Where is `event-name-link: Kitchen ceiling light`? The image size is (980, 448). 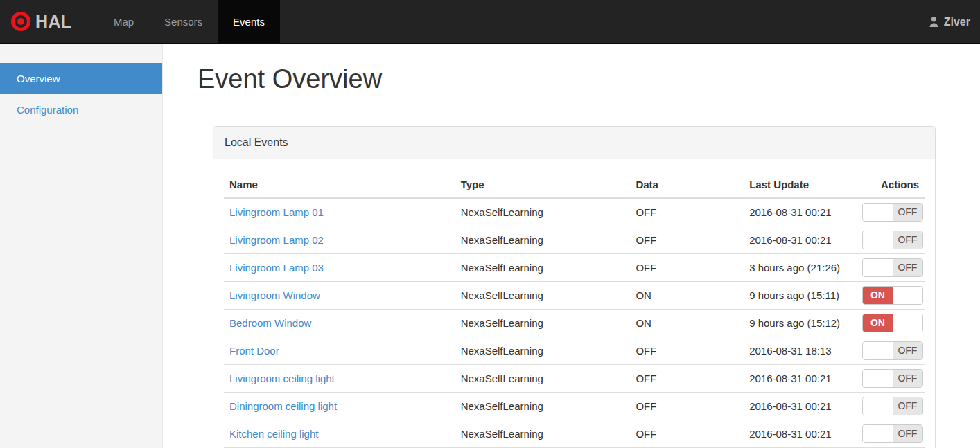 event-name-link: Kitchen ceiling light is located at coordinates (274, 433).